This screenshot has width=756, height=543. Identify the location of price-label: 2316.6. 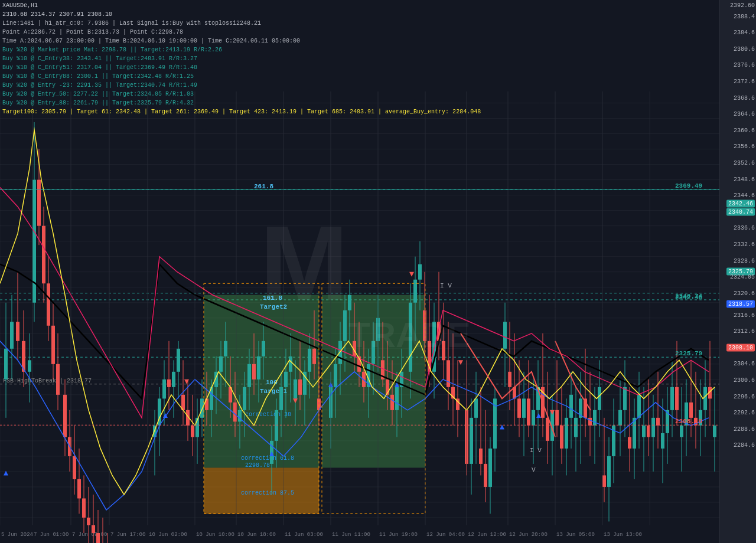
(744, 315).